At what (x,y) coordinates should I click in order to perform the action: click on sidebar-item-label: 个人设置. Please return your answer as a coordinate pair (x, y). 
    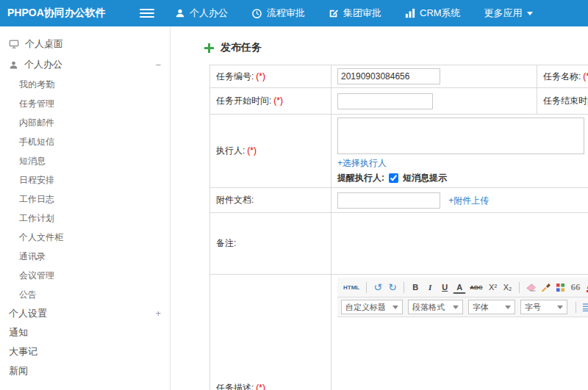
    Looking at the image, I should click on (28, 314).